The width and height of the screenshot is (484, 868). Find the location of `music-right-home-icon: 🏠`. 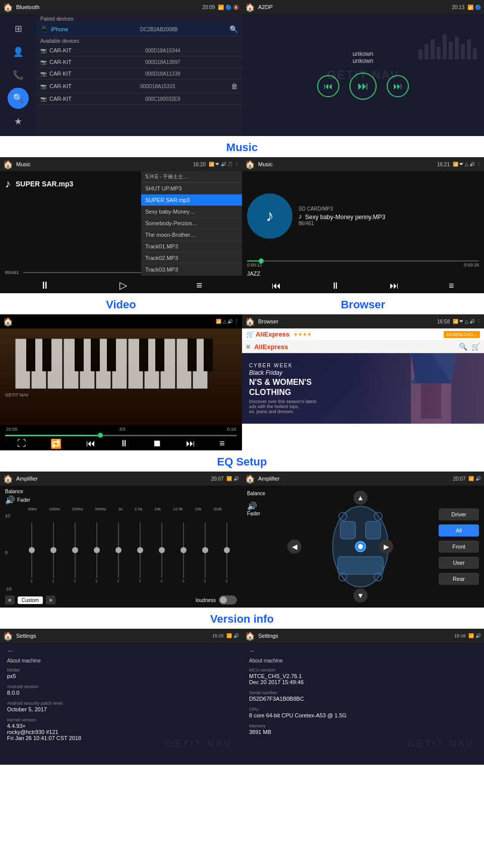

music-right-home-icon: 🏠 is located at coordinates (250, 164).